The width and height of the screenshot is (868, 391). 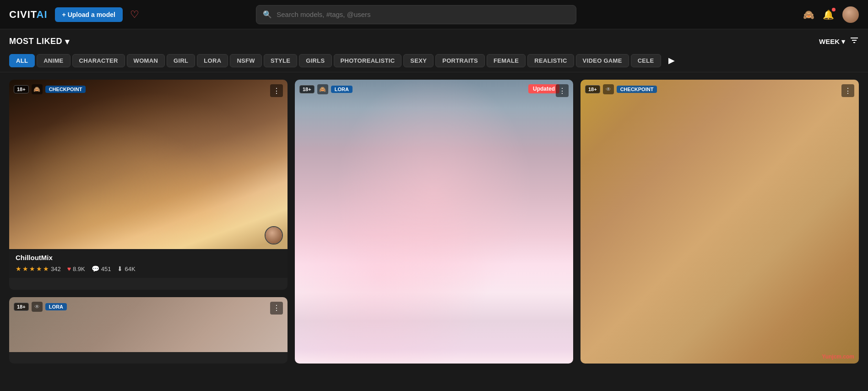 I want to click on tab-female: FEMALE, so click(x=506, y=60).